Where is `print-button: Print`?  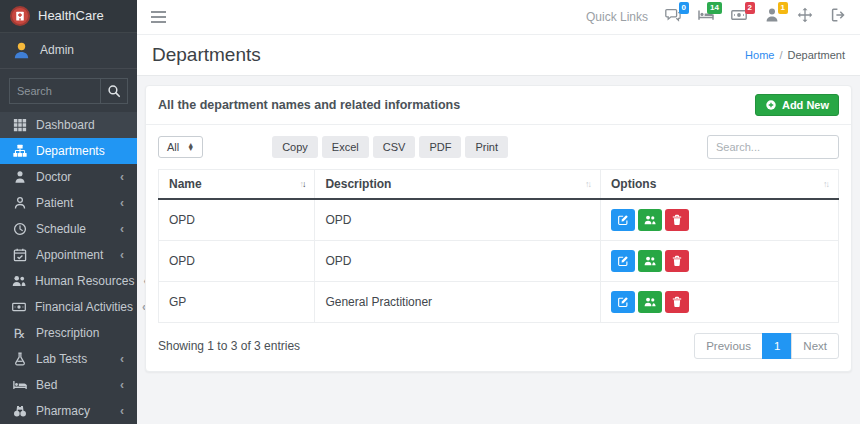
print-button: Print is located at coordinates (486, 147).